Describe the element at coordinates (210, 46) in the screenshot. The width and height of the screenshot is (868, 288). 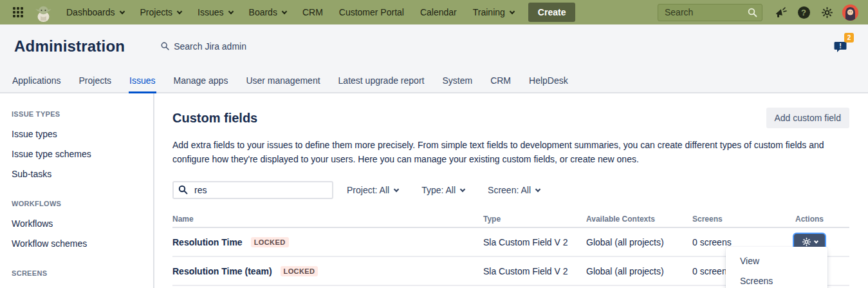
I see `admin-search-label: Search Jira admin` at that location.